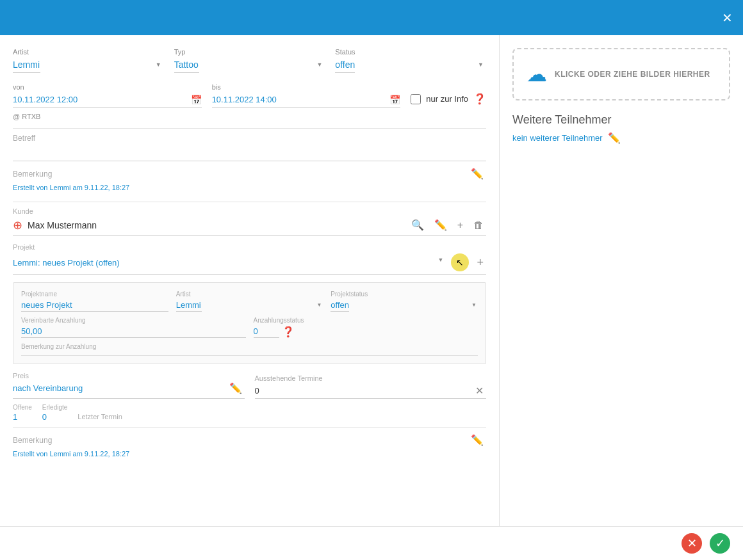 The image size is (743, 560). I want to click on vereinbarte-anzahlung-input, so click(133, 332).